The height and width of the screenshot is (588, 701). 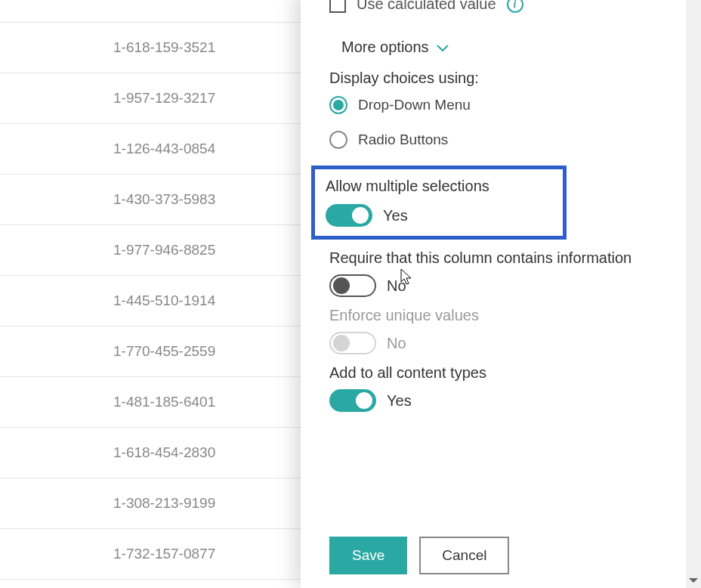 What do you see at coordinates (493, 109) in the screenshot?
I see `display-choices-section: Display choices using: Drop-Down Menu Ra…` at bounding box center [493, 109].